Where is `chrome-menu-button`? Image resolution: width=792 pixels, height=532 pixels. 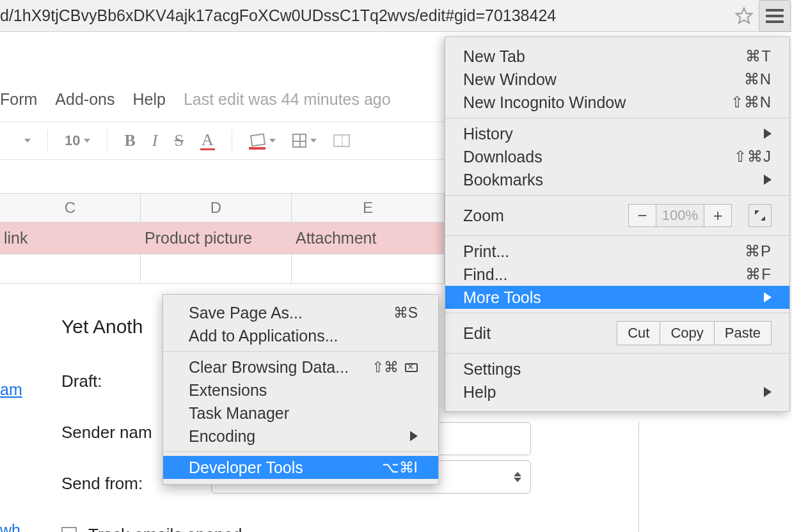
chrome-menu-button is located at coordinates (775, 16).